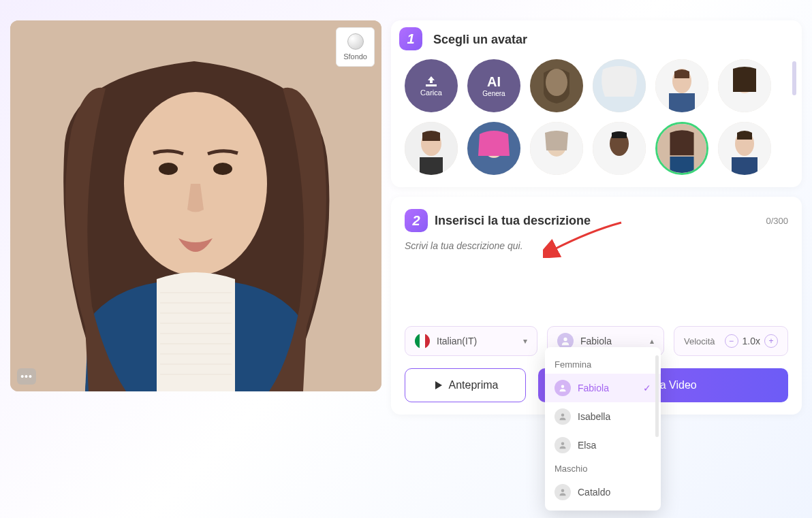 The width and height of the screenshot is (812, 518). I want to click on chevron-down-icon: ▾, so click(525, 341).